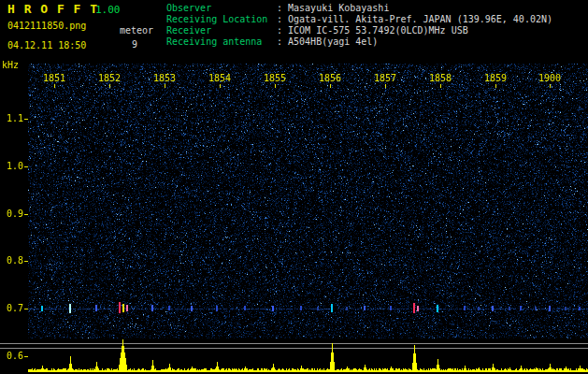 This screenshot has width=588, height=374. I want to click on observer-label: Observer, so click(222, 8).